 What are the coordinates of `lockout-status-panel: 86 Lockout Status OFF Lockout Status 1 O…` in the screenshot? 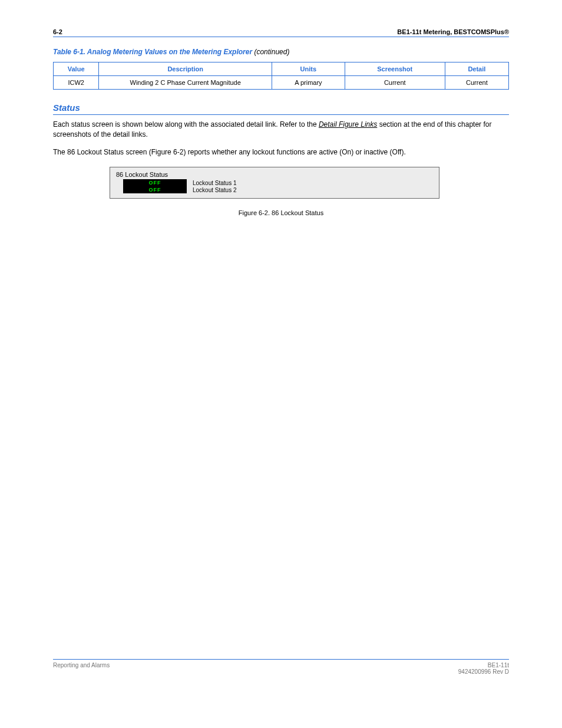 It's located at (275, 183).